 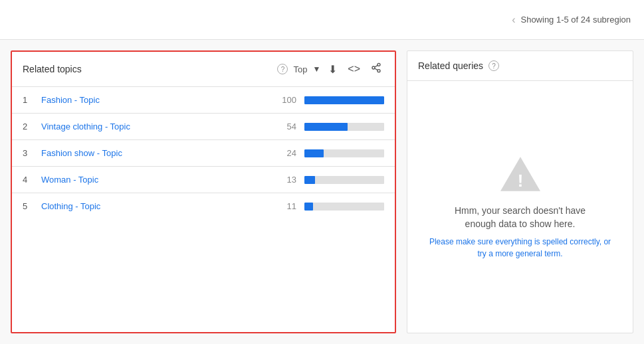 I want to click on queries-help-icon: ?, so click(x=494, y=66).